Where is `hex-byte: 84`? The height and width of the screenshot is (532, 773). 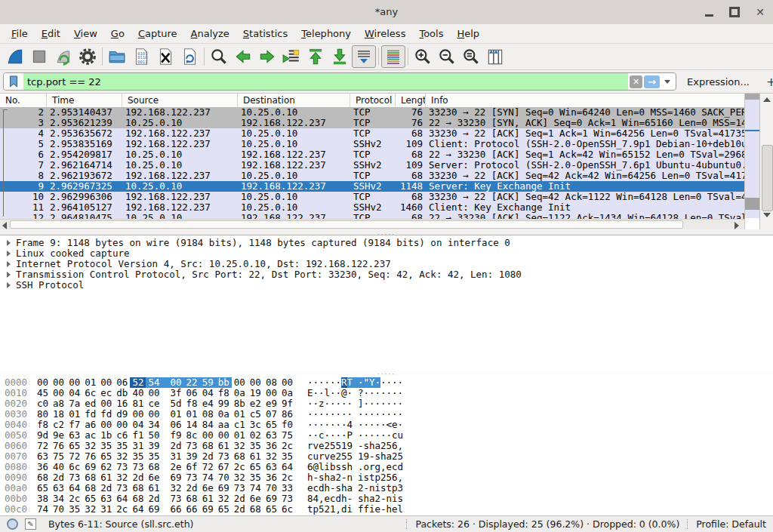 hex-byte: 84 is located at coordinates (208, 425).